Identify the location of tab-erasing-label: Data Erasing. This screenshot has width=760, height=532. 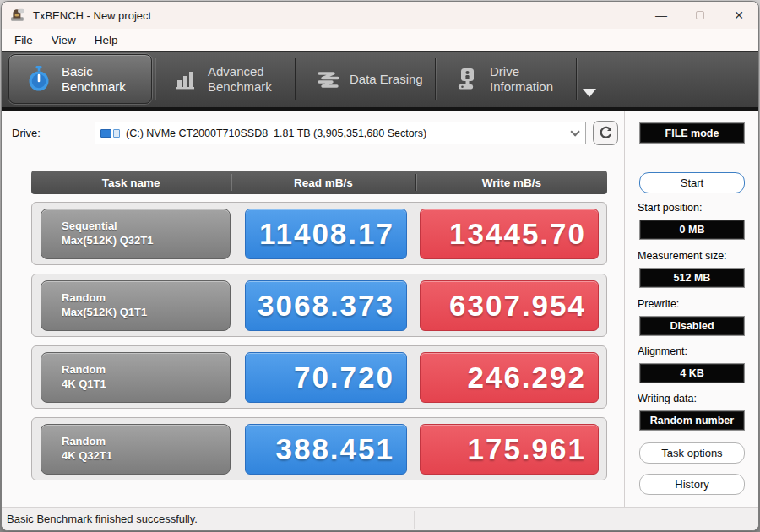
(387, 79).